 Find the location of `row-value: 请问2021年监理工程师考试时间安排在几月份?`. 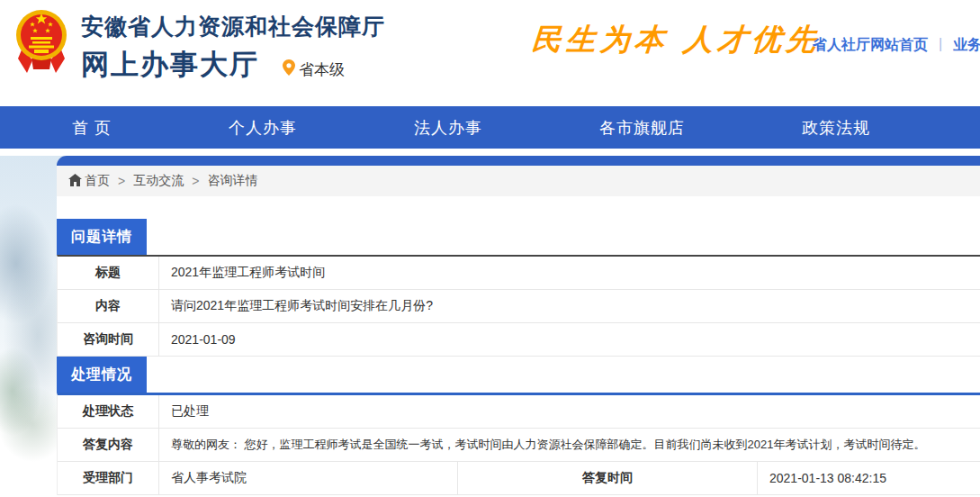

row-value: 请问2021年监理工程师考试时间安排在几月份? is located at coordinates (570, 306).